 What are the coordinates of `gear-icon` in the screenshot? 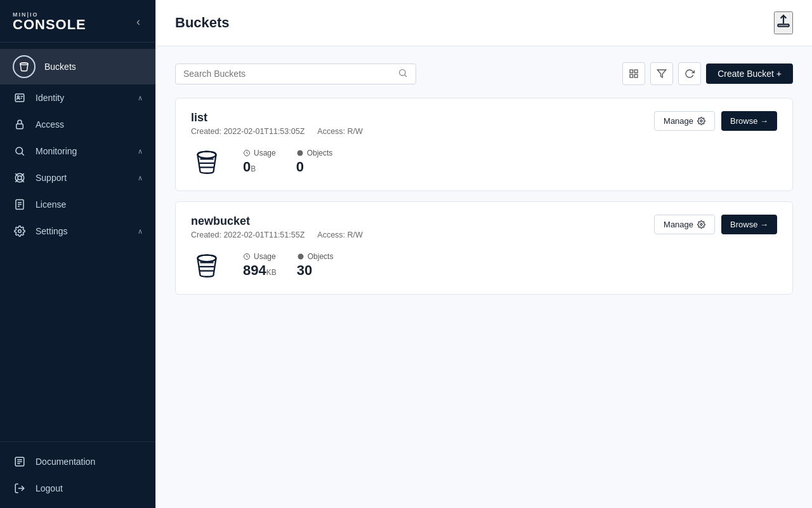 It's located at (702, 121).